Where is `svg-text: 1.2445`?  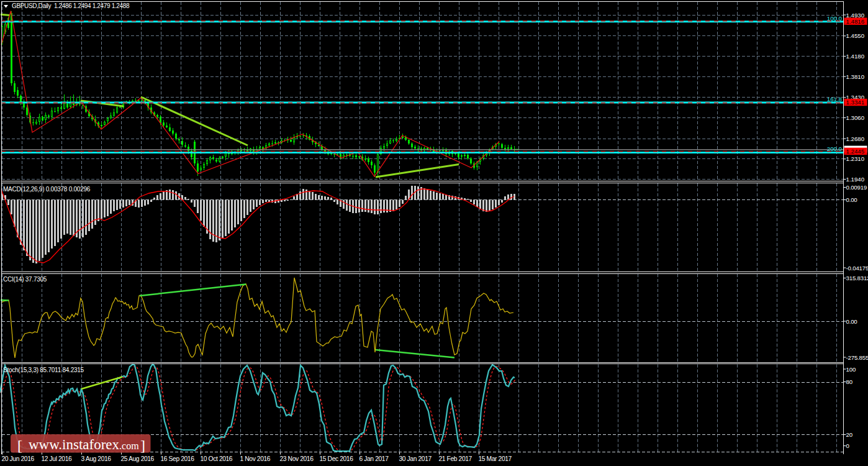 svg-text: 1.2445 is located at coordinates (856, 152).